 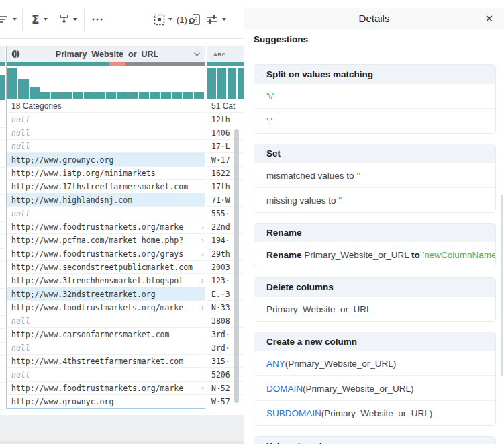 What do you see at coordinates (221, 348) in the screenshot?
I see `cell-value: 3rd·` at bounding box center [221, 348].